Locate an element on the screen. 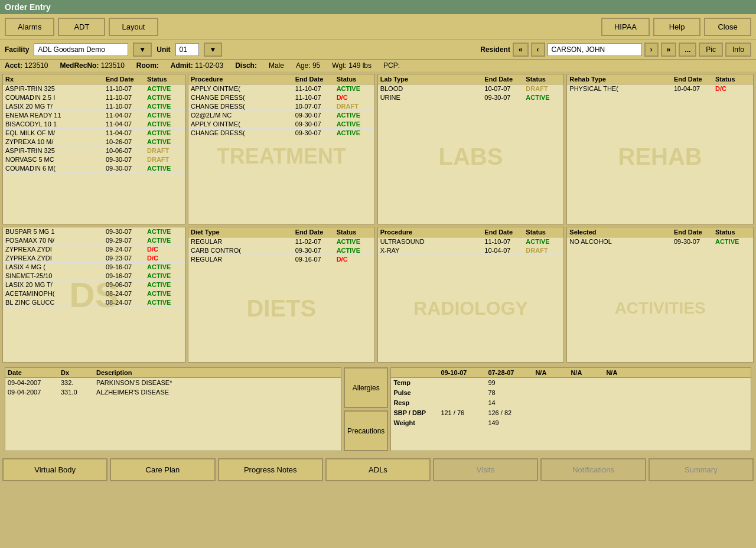  labs-col-type: Lab Type is located at coordinates (432, 79).